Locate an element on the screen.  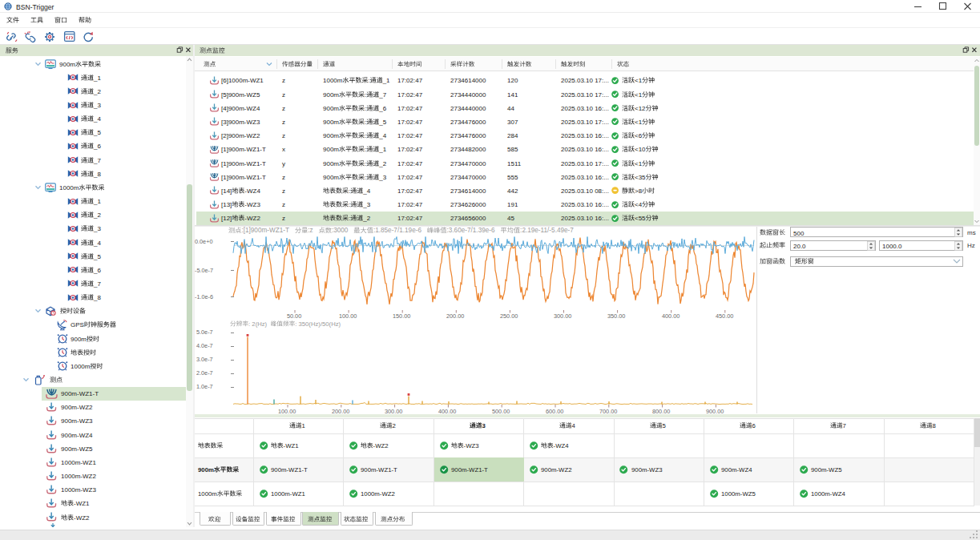
svg-text: 2734626000 is located at coordinates (468, 205).